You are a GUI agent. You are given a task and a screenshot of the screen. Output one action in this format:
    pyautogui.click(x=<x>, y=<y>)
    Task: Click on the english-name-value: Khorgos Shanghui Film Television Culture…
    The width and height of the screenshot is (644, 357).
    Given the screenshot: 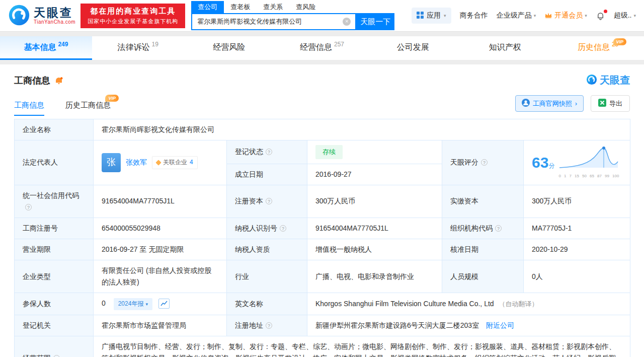 What is the action you would take?
    pyautogui.click(x=405, y=304)
    